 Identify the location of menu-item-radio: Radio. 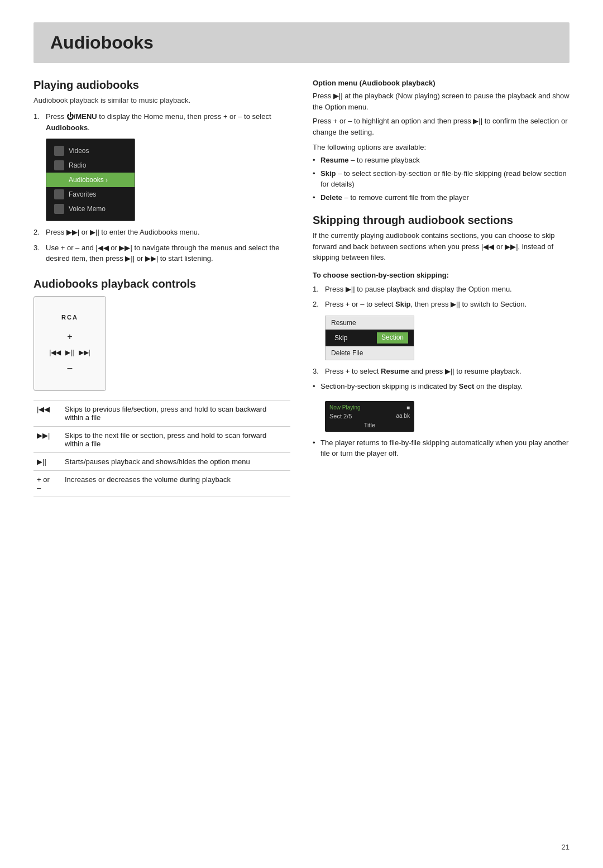
(90, 165).